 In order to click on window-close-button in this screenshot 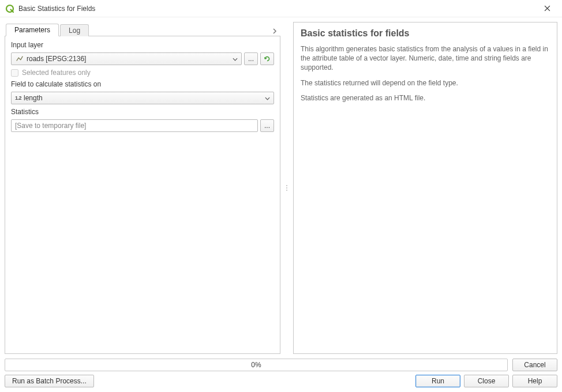, I will do `click(547, 9)`.